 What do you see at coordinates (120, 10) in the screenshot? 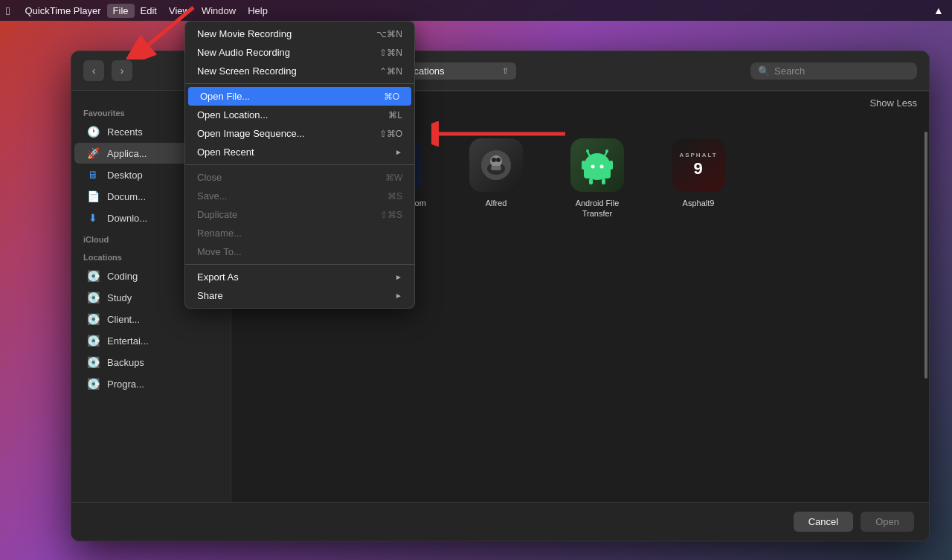
I see `menubar-file: File` at bounding box center [120, 10].